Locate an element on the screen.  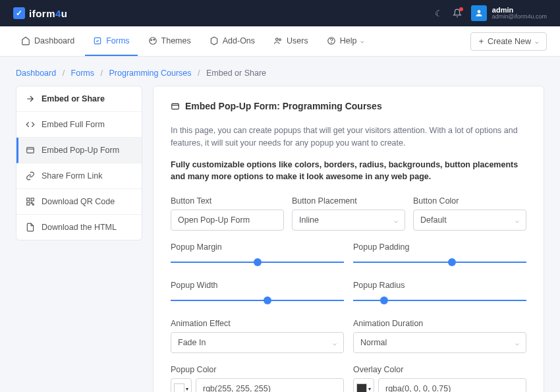
button-color-label: Button Color is located at coordinates (470, 201).